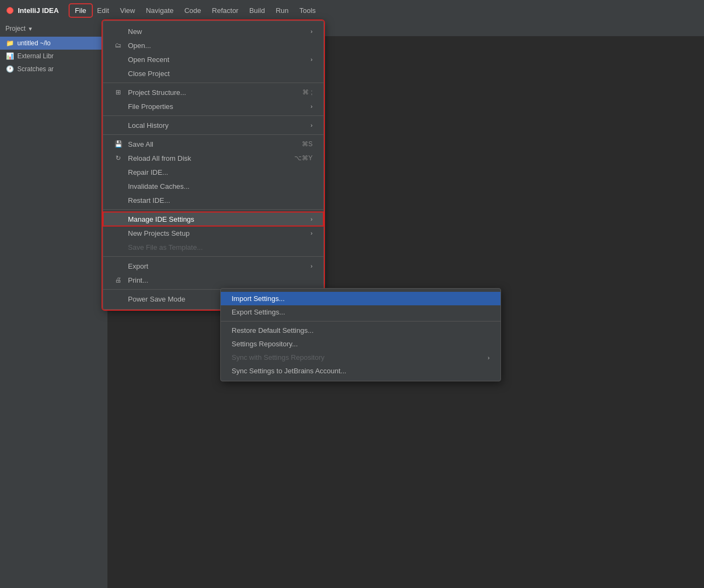 This screenshot has width=704, height=588. I want to click on menu-bar: File Edit View Navigate Code Refactor Bu…, so click(195, 11).